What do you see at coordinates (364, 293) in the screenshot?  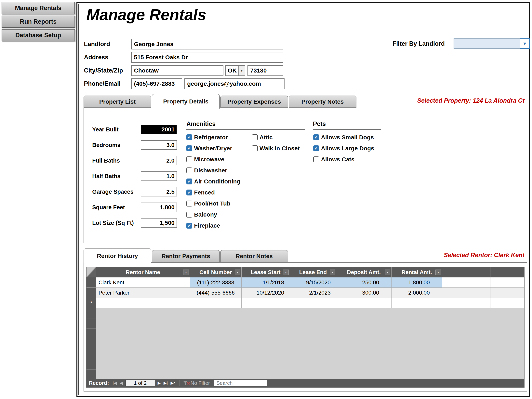 I see `cell-deposit: 300.00` at bounding box center [364, 293].